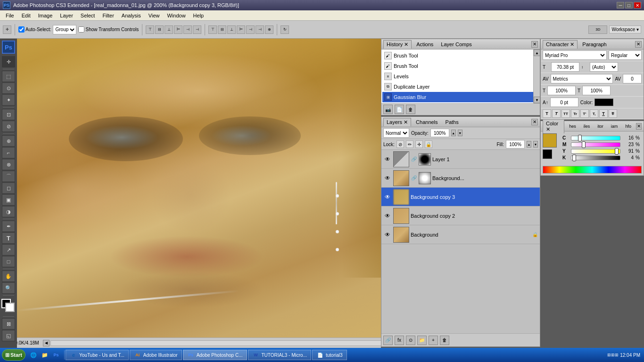 The height and width of the screenshot is (362, 644). I want to click on color-panel-close: ✕, so click(639, 126).